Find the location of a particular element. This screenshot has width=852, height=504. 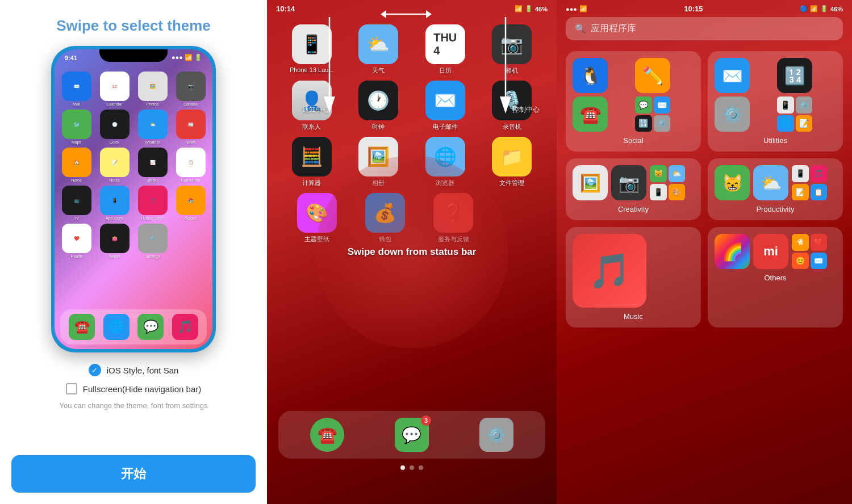

app-calendar: 12 Calendar is located at coordinates (115, 89).